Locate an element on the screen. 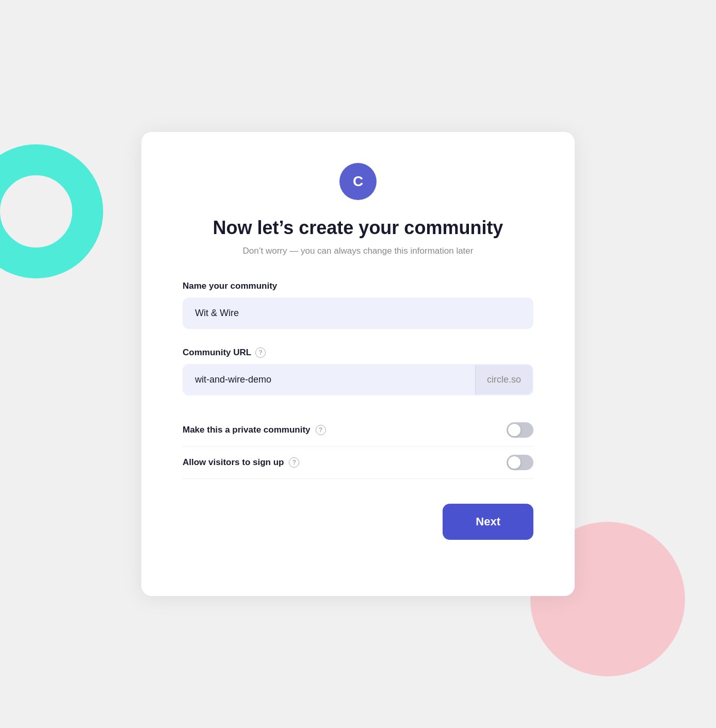 The height and width of the screenshot is (728, 716). url-help-icon: ? is located at coordinates (261, 353).